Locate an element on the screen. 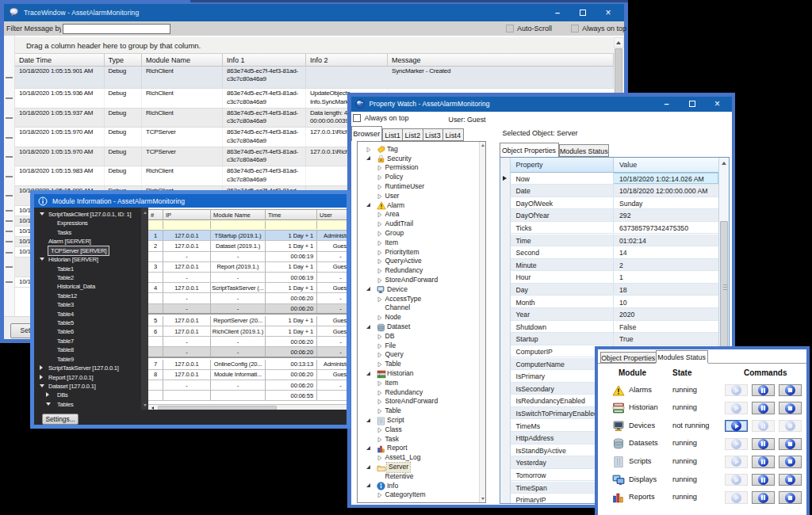  column-header-message: Message is located at coordinates (501, 60).